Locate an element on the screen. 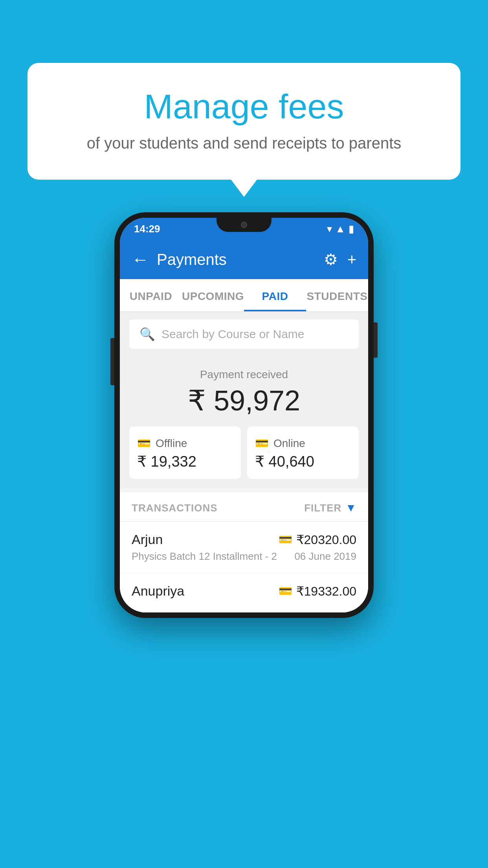 Image resolution: width=488 pixels, height=868 pixels. online-label: Online is located at coordinates (289, 443).